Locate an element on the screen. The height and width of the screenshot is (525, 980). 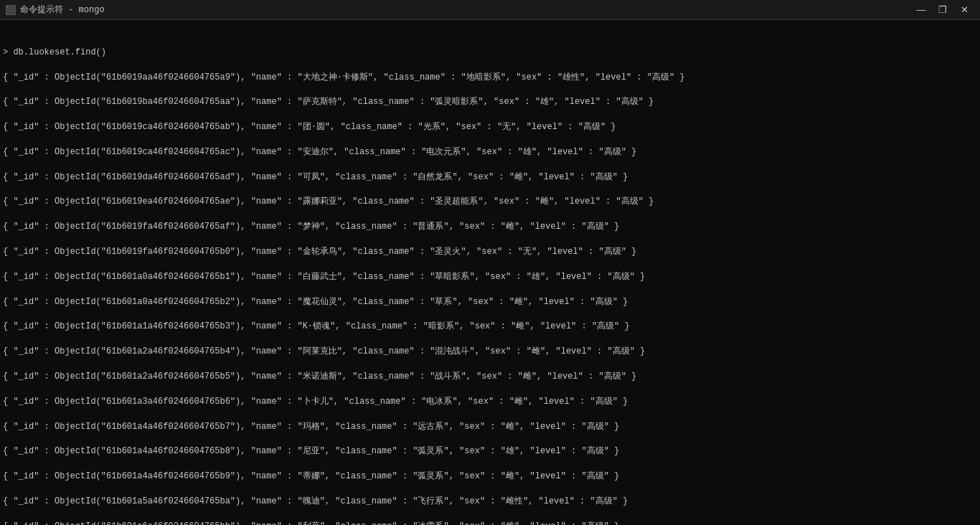
close-button: ✕ is located at coordinates (964, 10).